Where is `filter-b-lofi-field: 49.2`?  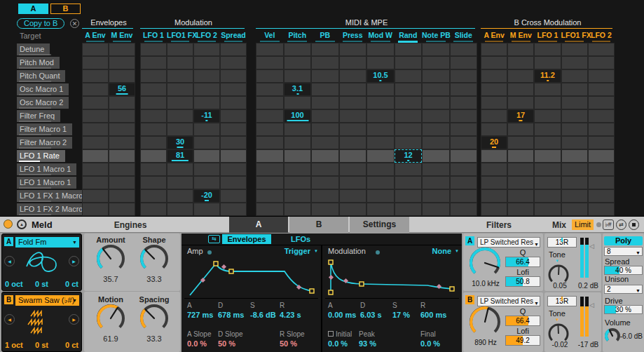
filter-b-lofi-field: 49.2 is located at coordinates (523, 341).